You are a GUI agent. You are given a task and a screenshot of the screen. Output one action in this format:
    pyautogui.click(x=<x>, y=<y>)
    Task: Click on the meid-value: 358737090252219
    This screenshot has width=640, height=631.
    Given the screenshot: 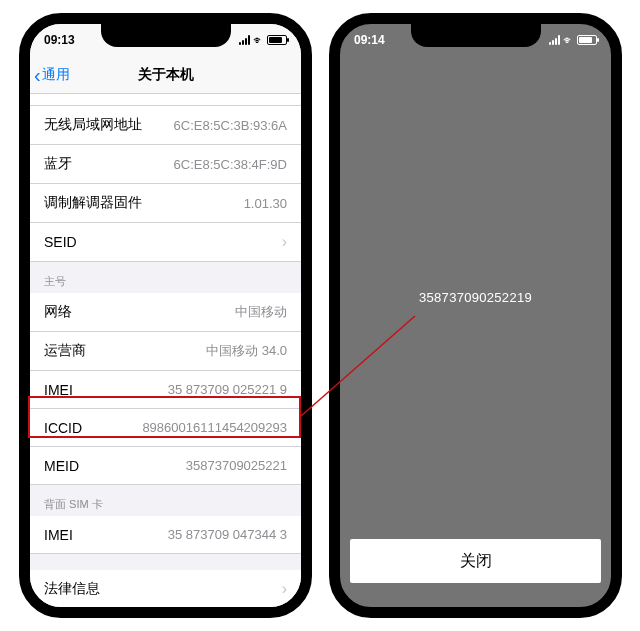 What is the action you would take?
    pyautogui.click(x=476, y=298)
    